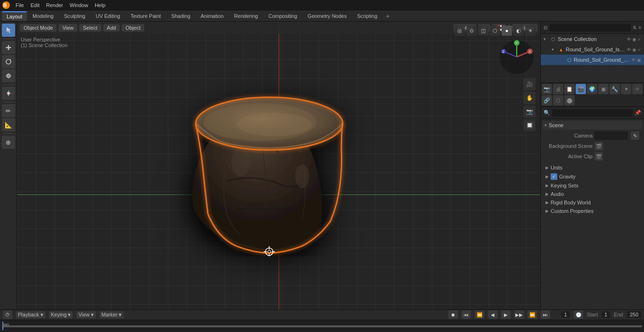 Image resolution: width=644 pixels, height=332 pixels. What do you see at coordinates (8, 142) in the screenshot?
I see `add-tool-button: ⊕` at bounding box center [8, 142].